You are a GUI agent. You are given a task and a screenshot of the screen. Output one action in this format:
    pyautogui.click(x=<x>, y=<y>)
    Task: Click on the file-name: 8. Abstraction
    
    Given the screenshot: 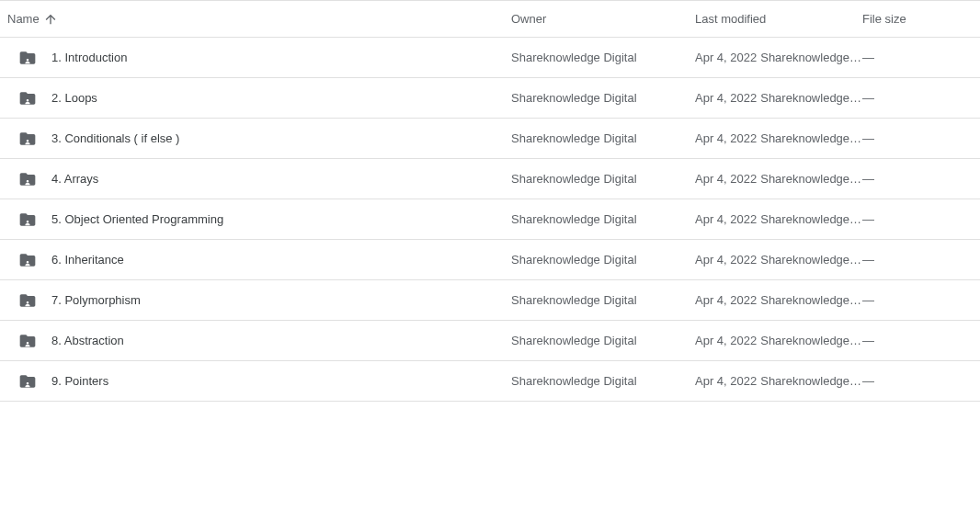 What is the action you would take?
    pyautogui.click(x=88, y=340)
    